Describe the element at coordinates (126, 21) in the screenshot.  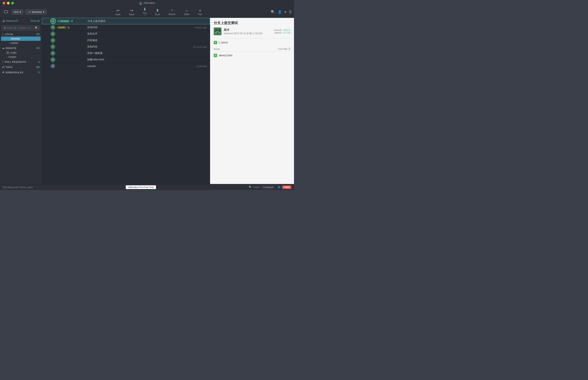
I see `commit-row: W ✓ develop 🖥 分支上提交测试` at that location.